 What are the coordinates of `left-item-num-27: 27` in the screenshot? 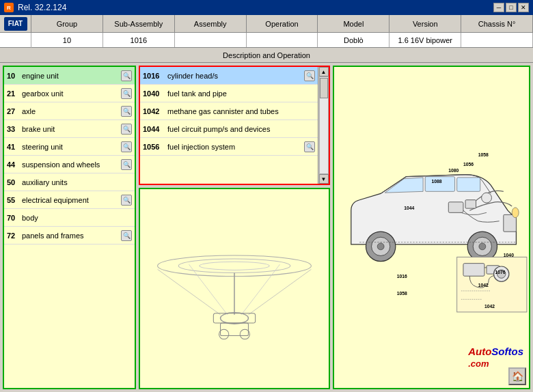 It's located at (14, 111).